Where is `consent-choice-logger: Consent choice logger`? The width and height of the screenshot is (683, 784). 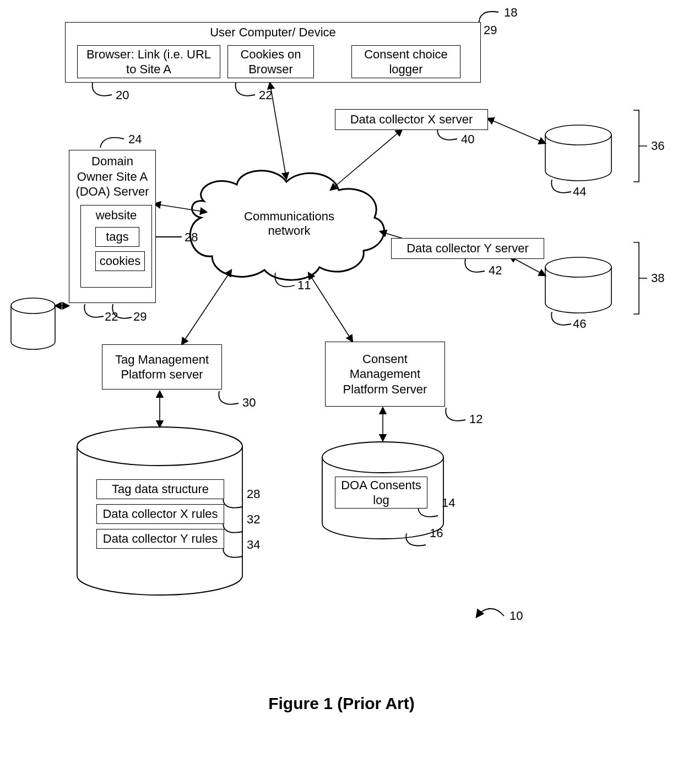 consent-choice-logger: Consent choice logger is located at coordinates (406, 62).